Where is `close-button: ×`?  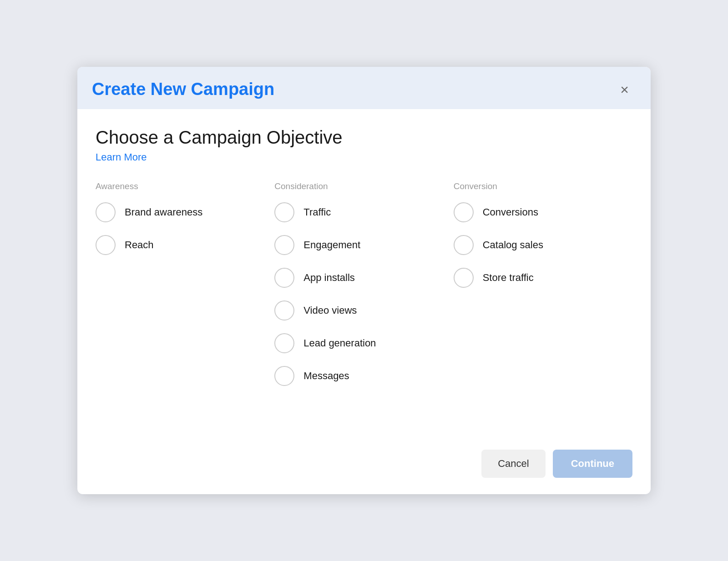 close-button: × is located at coordinates (624, 90).